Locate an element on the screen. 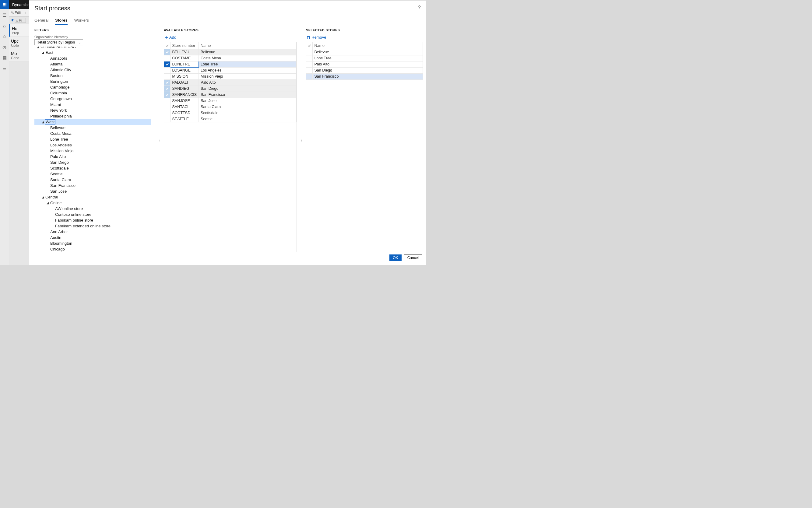 The width and height of the screenshot is (812, 508). tree-node: ▸Atlanta is located at coordinates (93, 64).